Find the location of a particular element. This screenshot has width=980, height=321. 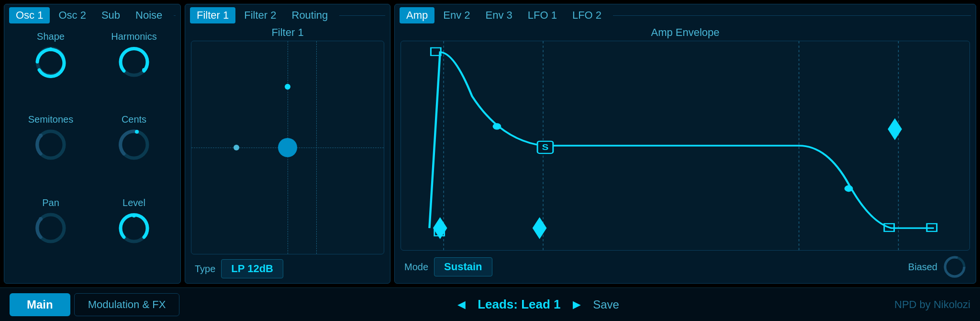

tab-sub: Sub is located at coordinates (111, 15).